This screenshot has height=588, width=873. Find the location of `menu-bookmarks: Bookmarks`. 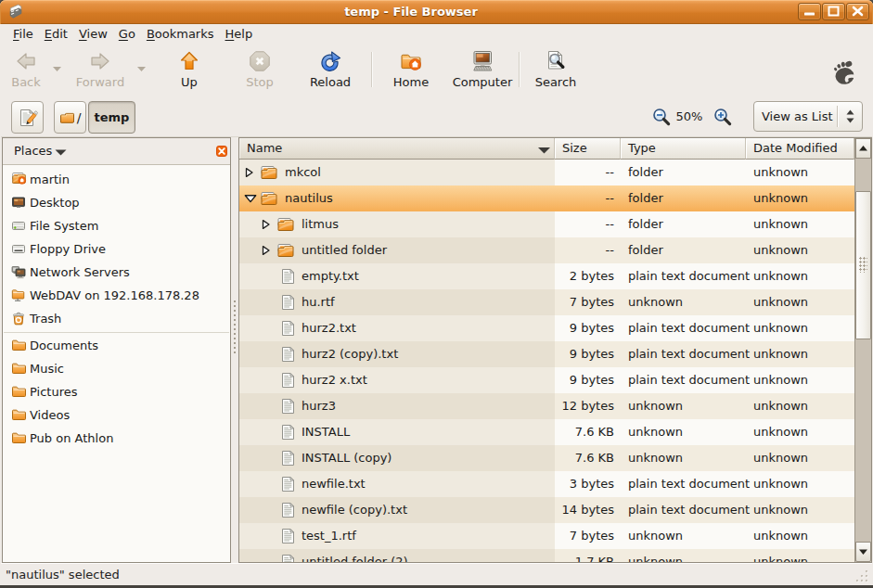

menu-bookmarks: Bookmarks is located at coordinates (180, 34).